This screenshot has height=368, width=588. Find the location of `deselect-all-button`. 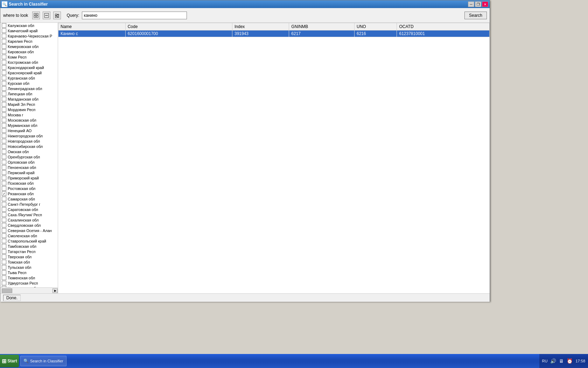

deselect-all-button is located at coordinates (47, 15).